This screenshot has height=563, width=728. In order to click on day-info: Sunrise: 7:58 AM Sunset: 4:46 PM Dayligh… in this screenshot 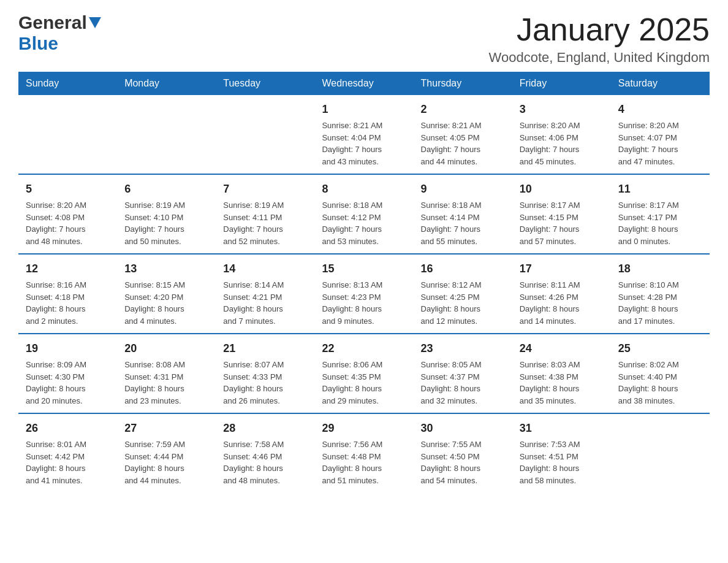, I will do `click(265, 462)`.